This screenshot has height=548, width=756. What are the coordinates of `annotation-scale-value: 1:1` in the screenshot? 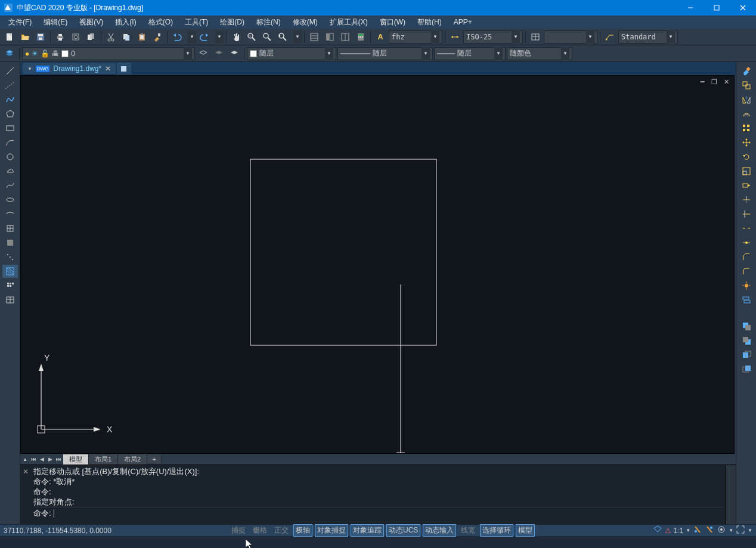 It's located at (678, 531).